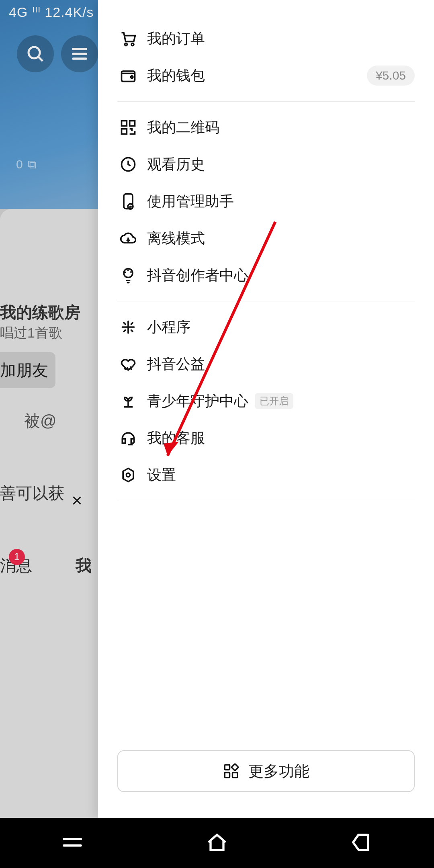  Describe the element at coordinates (128, 76) in the screenshot. I see `wallet-icon` at that location.